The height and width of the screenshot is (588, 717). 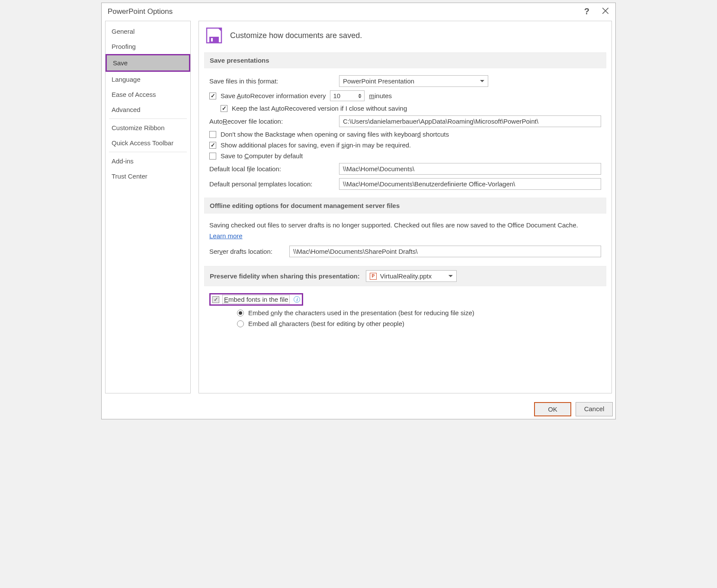 What do you see at coordinates (405, 206) in the screenshot?
I see `section-offline-editing: Offline editing options for document man…` at bounding box center [405, 206].